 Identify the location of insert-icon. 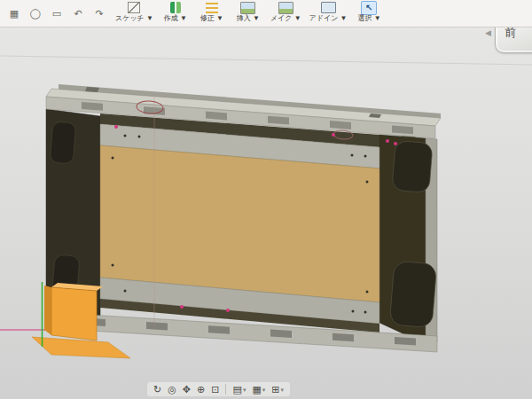
(248, 8).